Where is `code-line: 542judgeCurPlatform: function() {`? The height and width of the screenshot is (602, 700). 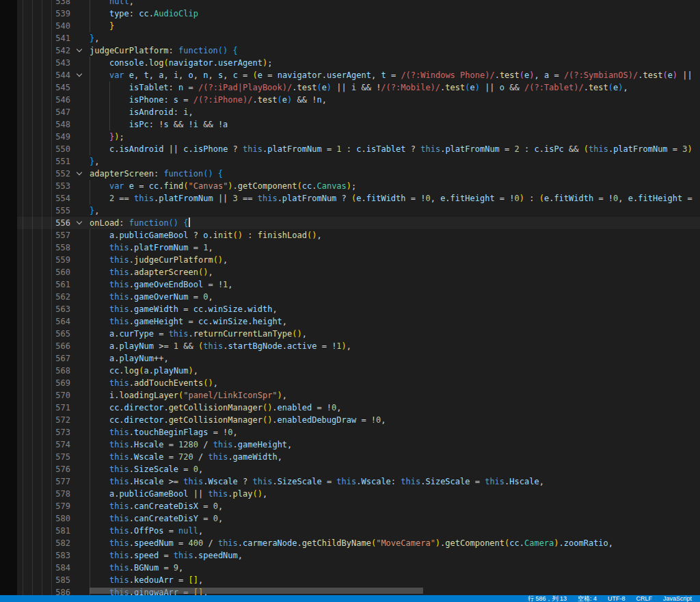
code-line: 542judgeCurPlatform: function() { is located at coordinates (358, 51).